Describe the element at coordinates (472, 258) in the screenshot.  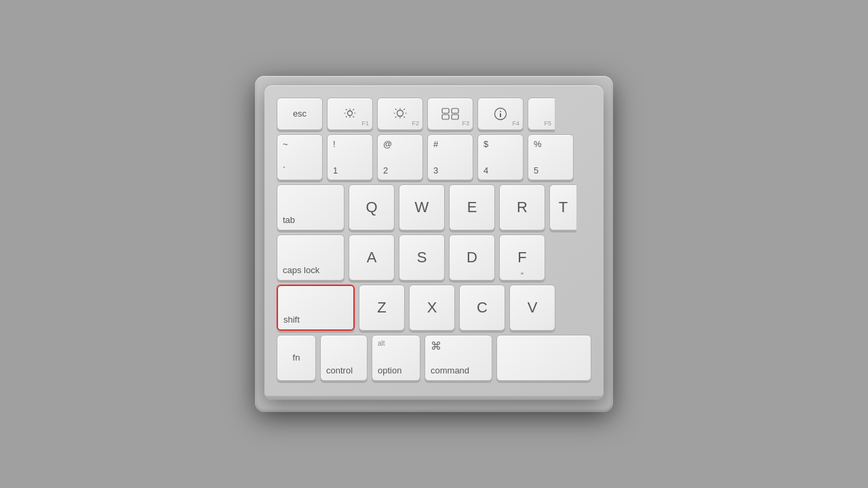
I see `key-d: D` at that location.